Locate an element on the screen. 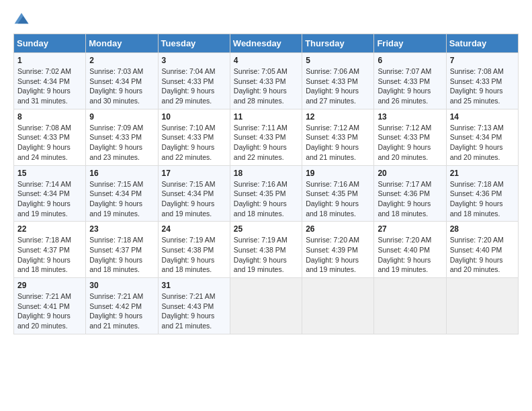 The height and width of the screenshot is (411, 532). day-number: 19 is located at coordinates (338, 173).